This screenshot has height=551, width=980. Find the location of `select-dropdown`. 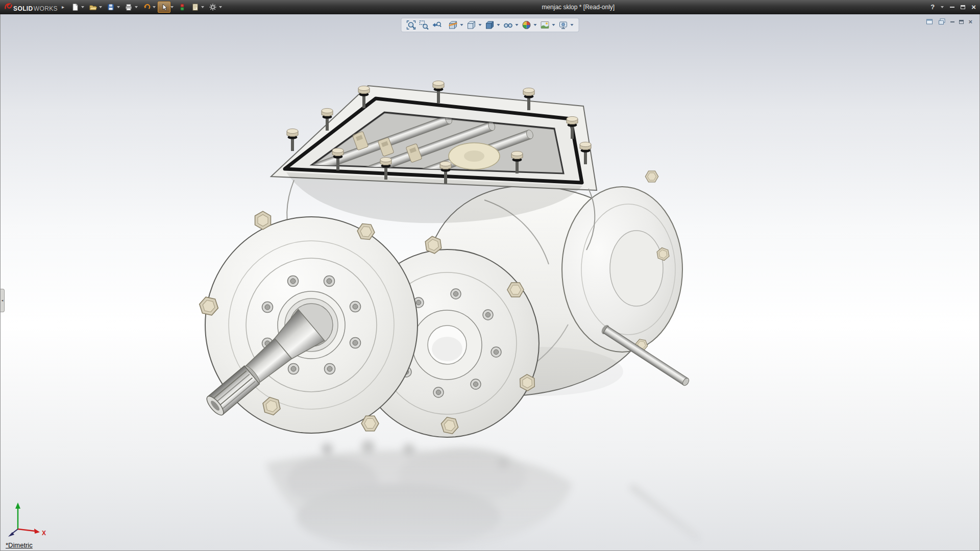

select-dropdown is located at coordinates (172, 7).